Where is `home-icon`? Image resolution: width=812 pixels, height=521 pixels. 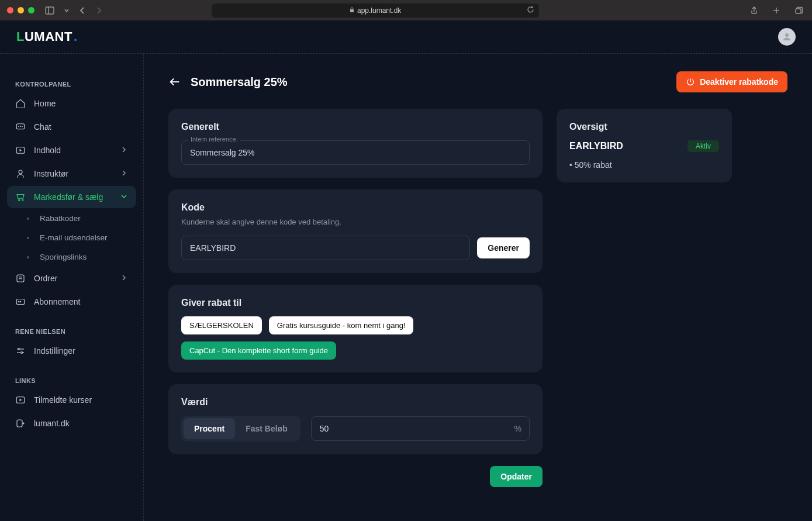 home-icon is located at coordinates (20, 103).